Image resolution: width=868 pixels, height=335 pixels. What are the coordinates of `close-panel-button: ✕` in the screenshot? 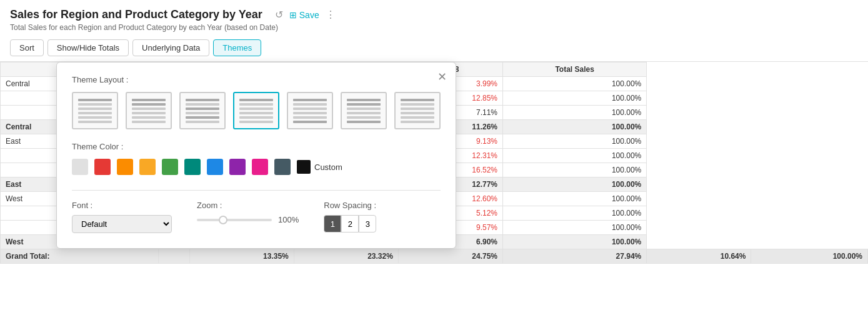 It's located at (442, 77).